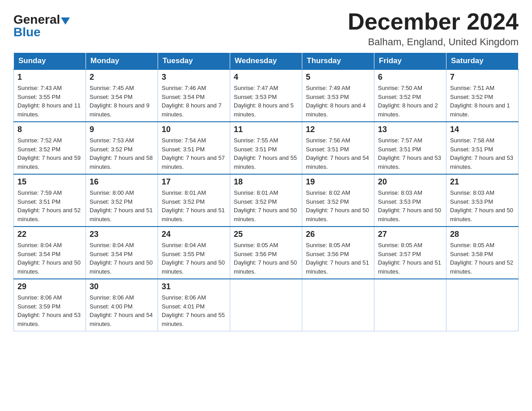 This screenshot has width=532, height=411. What do you see at coordinates (266, 96) in the screenshot?
I see `week-row-1: 1 Sunrise: 7:43 AM Sunset: 3:55 PM Dayli…` at bounding box center [266, 96].